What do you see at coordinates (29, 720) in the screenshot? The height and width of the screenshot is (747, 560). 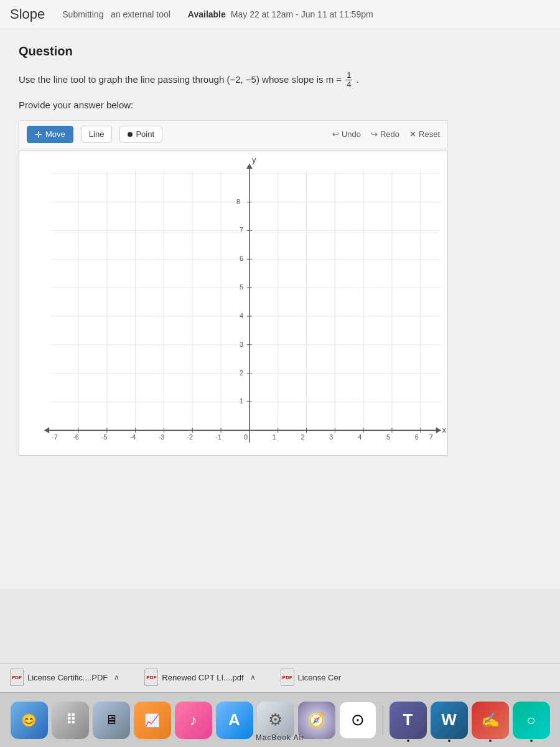 I see `finder-icon: 😊` at bounding box center [29, 720].